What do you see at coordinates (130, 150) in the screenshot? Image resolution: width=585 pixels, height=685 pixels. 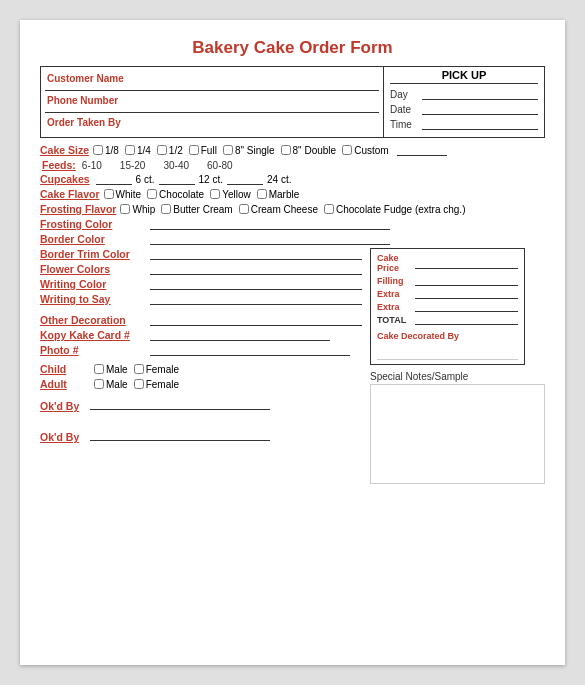 I see `cake-size-1-4-checkbox` at bounding box center [130, 150].